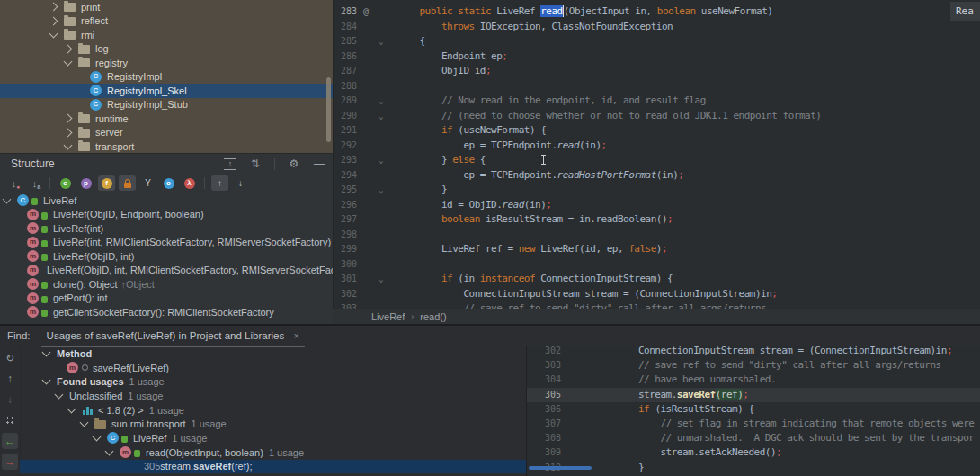  I want to click on project-tree-item: rmi, so click(166, 35).